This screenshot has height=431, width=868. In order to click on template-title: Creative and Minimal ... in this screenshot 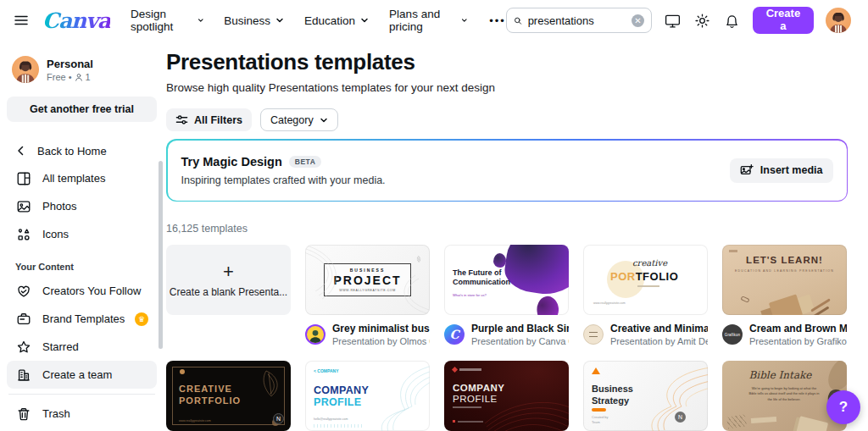, I will do `click(659, 329)`.